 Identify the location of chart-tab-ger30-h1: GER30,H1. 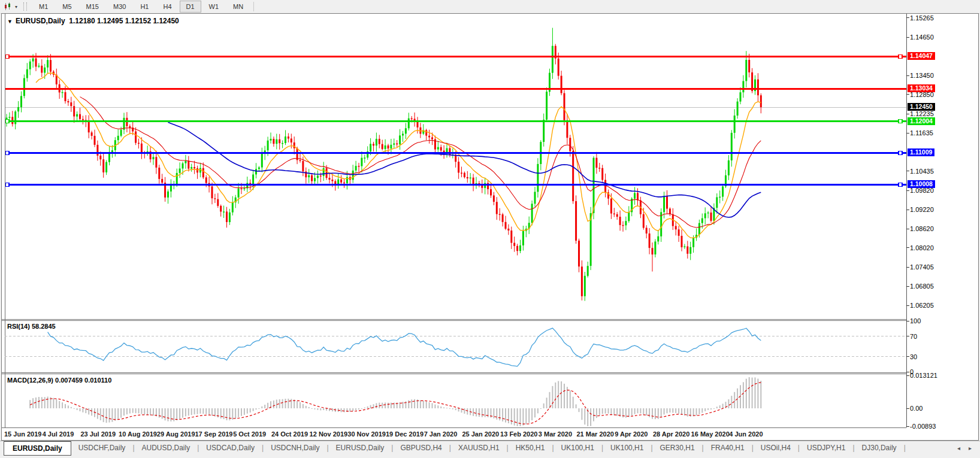
(677, 448).